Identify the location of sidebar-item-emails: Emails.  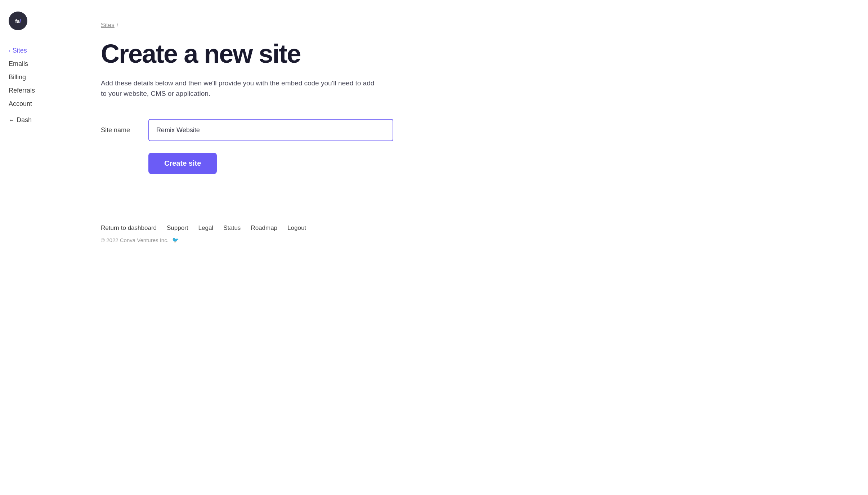
(40, 64).